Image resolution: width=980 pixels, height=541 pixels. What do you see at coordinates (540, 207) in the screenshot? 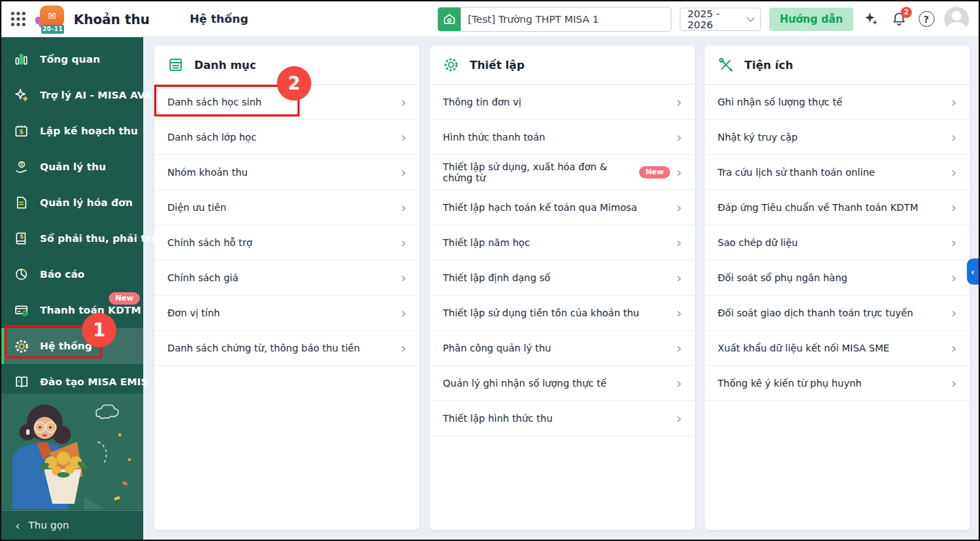
I see `menu-item-label: Thiết lập hạch toán kế toán qua Mimosa` at bounding box center [540, 207].